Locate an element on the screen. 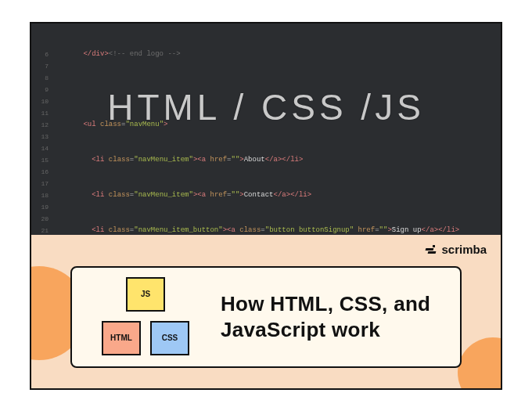 The image size is (532, 411). tile-js: JS is located at coordinates (146, 294).